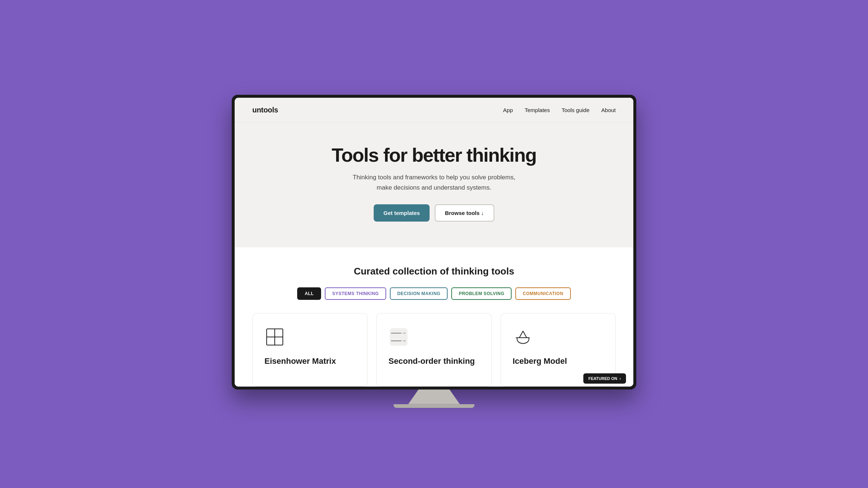 The height and width of the screenshot is (488, 868). I want to click on nav-about: About, so click(608, 110).